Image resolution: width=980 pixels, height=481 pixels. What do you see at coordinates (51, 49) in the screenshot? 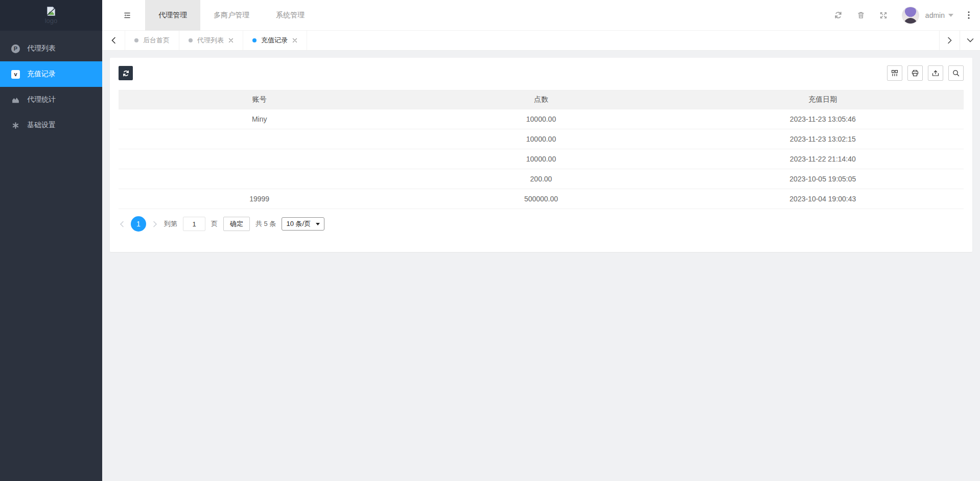
I see `sidebar-item-agent-list: P 代理列表` at bounding box center [51, 49].